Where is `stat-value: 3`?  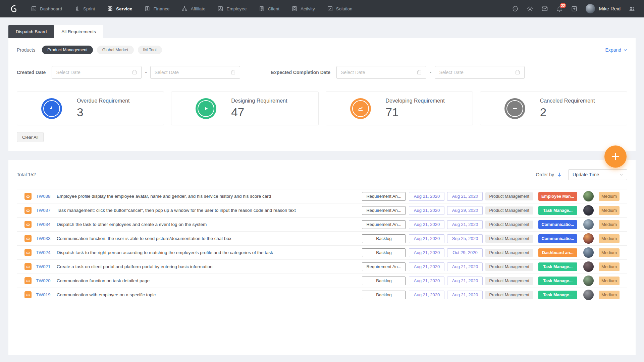 stat-value: 3 is located at coordinates (103, 112).